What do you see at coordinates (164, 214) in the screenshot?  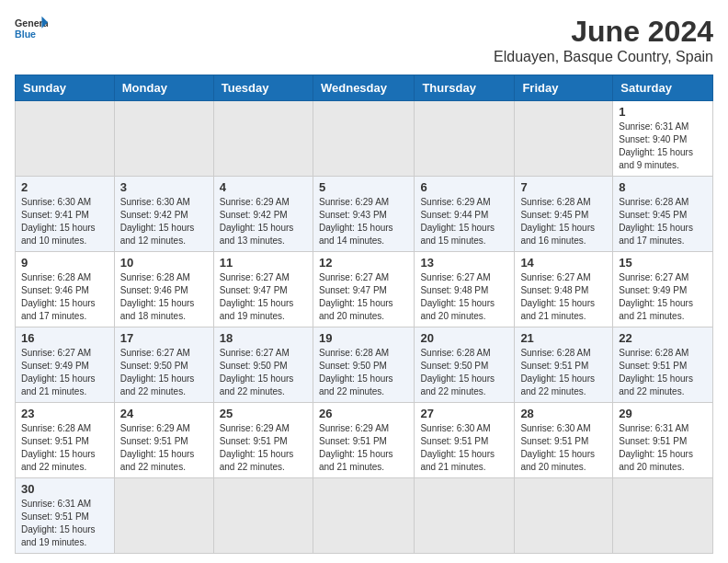 I see `calendar-cell: 3Sunrise: 6:30 AM Sunset: 9:42 PM Daylig…` at bounding box center [164, 214].